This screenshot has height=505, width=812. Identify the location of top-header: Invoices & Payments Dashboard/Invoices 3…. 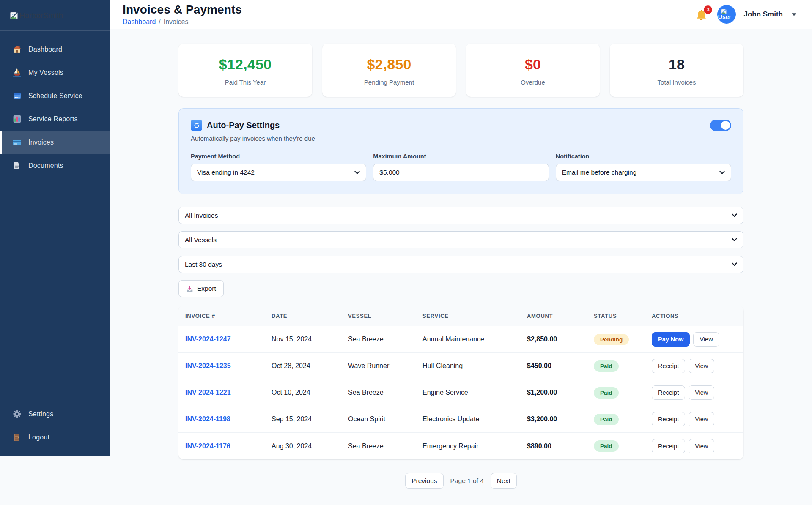
(461, 14).